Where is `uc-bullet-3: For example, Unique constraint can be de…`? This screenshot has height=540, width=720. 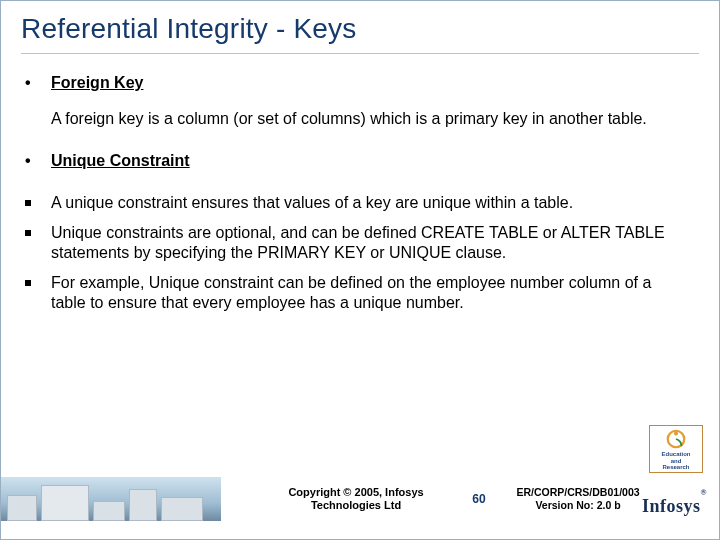
uc-bullet-3: For example, Unique constraint can be de… is located at coordinates (357, 293).